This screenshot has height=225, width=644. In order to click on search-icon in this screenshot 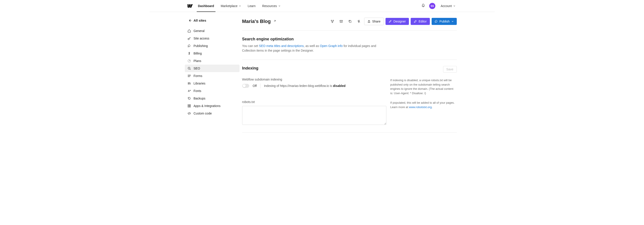, I will do `click(189, 68)`.